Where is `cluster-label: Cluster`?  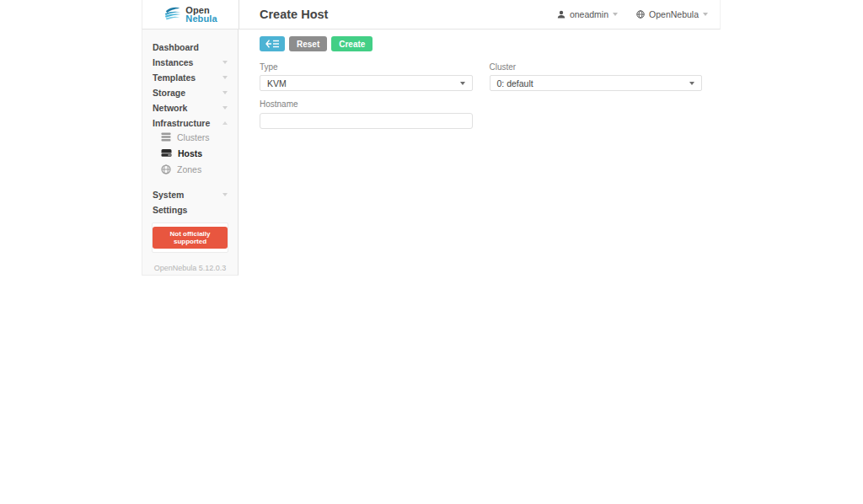 cluster-label: Cluster is located at coordinates (597, 67).